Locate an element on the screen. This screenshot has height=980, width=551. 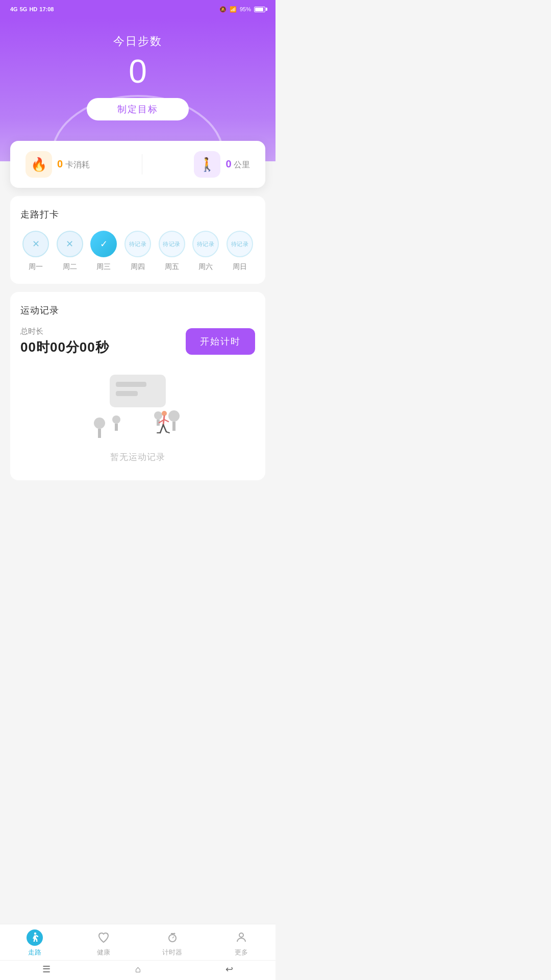
checkin-saturday: 待记录 周六 is located at coordinates (206, 251).